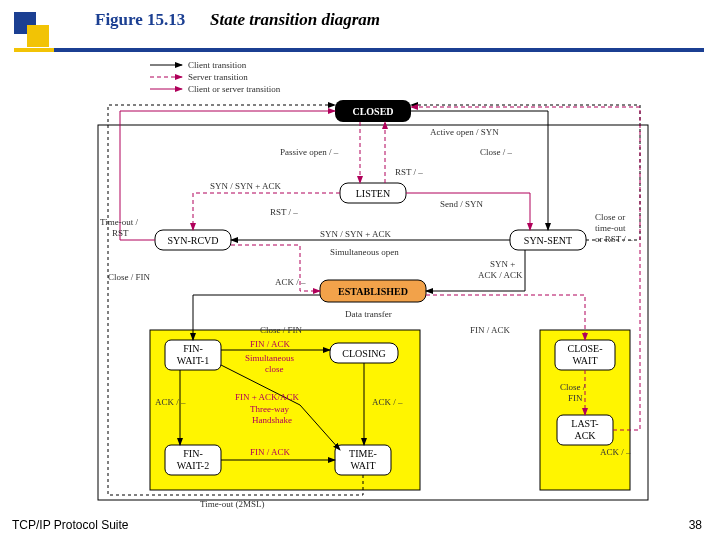  I want to click on legend: Client transition Server transition Clie…, so click(216, 77).